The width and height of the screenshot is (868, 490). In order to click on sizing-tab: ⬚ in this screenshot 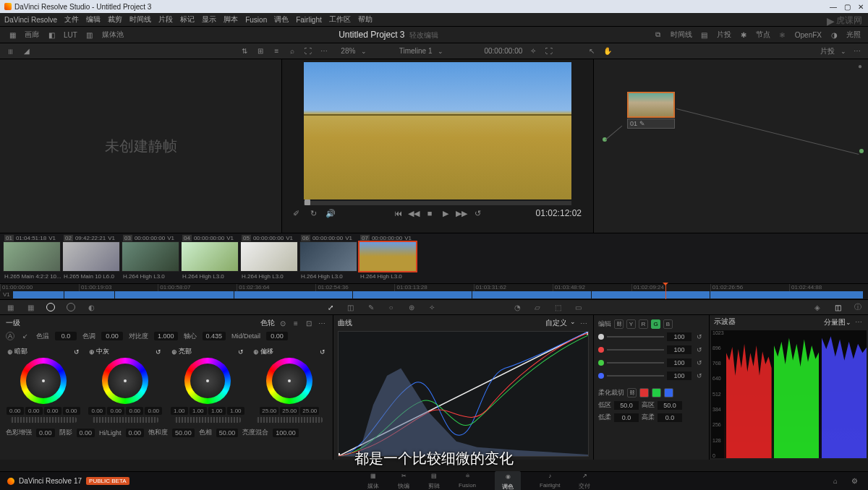, I will do `click(558, 307)`.